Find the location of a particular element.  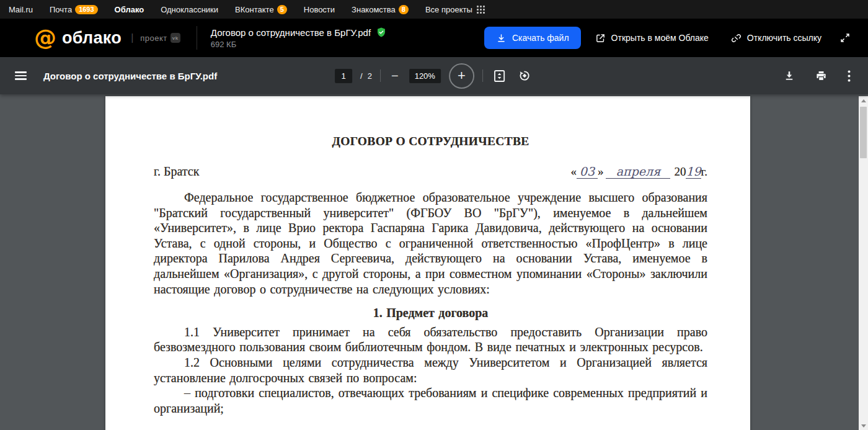

header-divider is located at coordinates (197, 38).